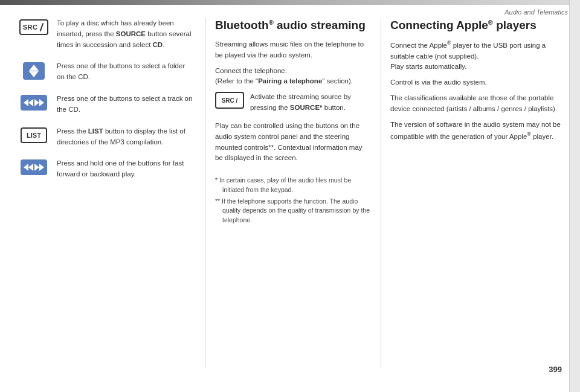 The height and width of the screenshot is (392, 580). What do you see at coordinates (34, 167) in the screenshot?
I see `ff-rewind-icon-hold` at bounding box center [34, 167].